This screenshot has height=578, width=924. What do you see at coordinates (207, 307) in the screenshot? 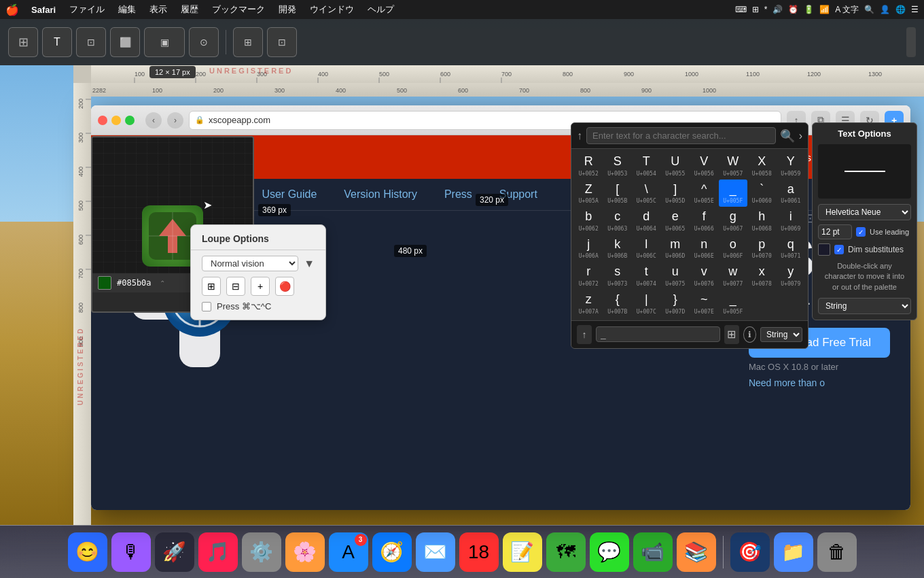
I see `press-checkbox` at bounding box center [207, 307].